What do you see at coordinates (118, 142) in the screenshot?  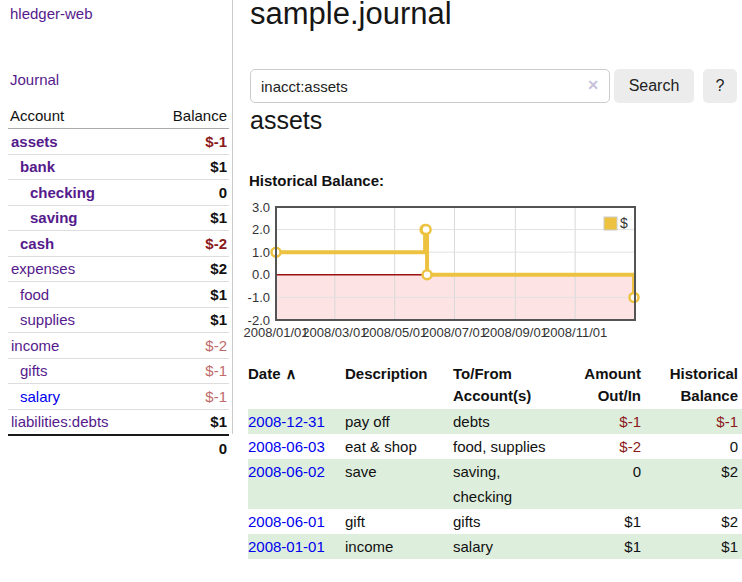 I see `account-row: assets $-1` at bounding box center [118, 142].